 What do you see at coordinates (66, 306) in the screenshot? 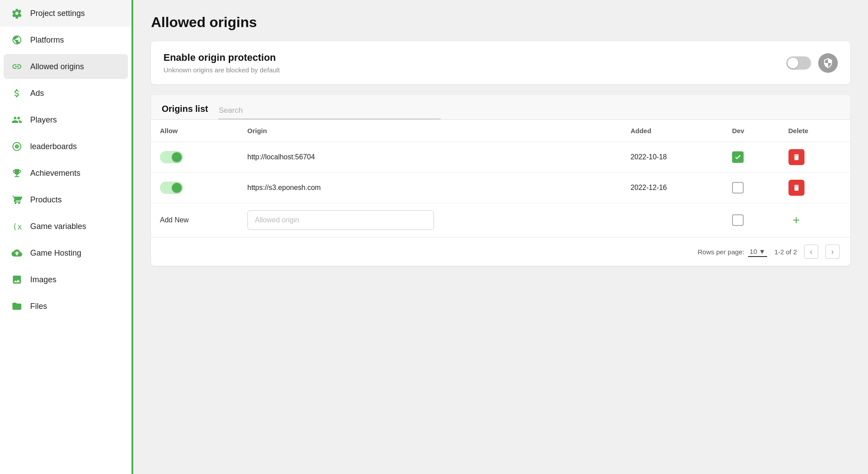
I see `sidebar-item-files: Files` at bounding box center [66, 306].